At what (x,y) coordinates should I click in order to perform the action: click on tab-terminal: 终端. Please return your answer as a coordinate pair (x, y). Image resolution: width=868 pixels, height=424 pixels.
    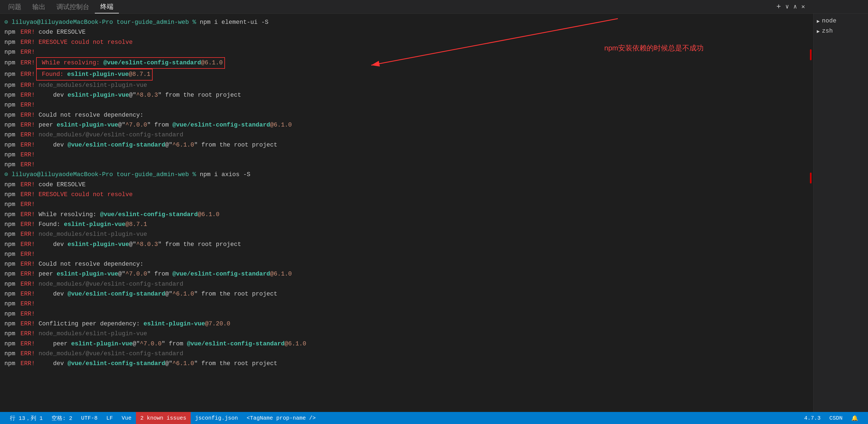
    Looking at the image, I should click on (107, 7).